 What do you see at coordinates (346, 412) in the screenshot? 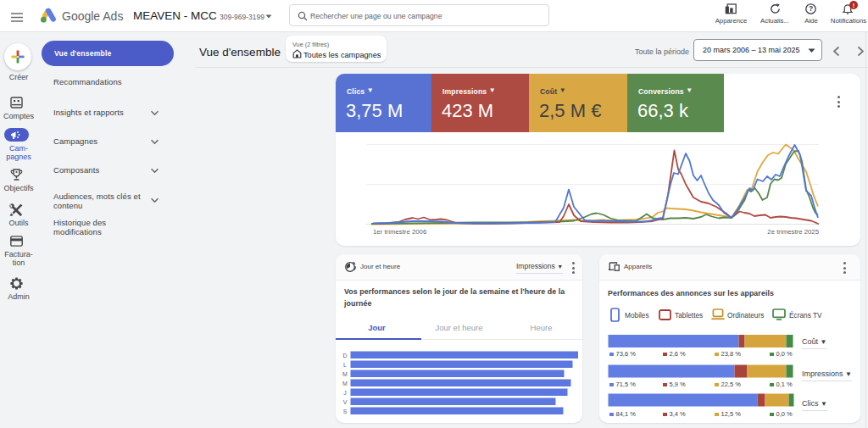
I see `svg-text: S` at bounding box center [346, 412].